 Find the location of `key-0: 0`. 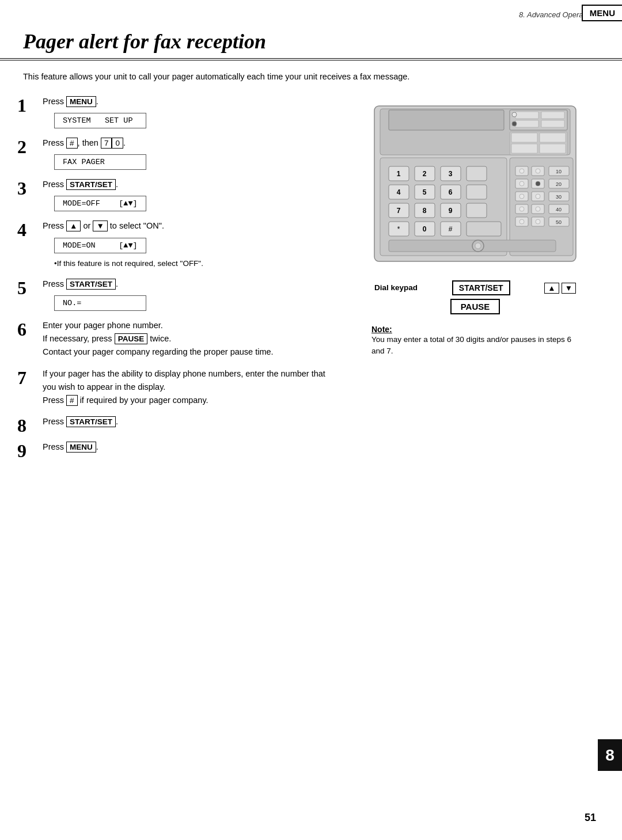

key-0: 0 is located at coordinates (117, 143).